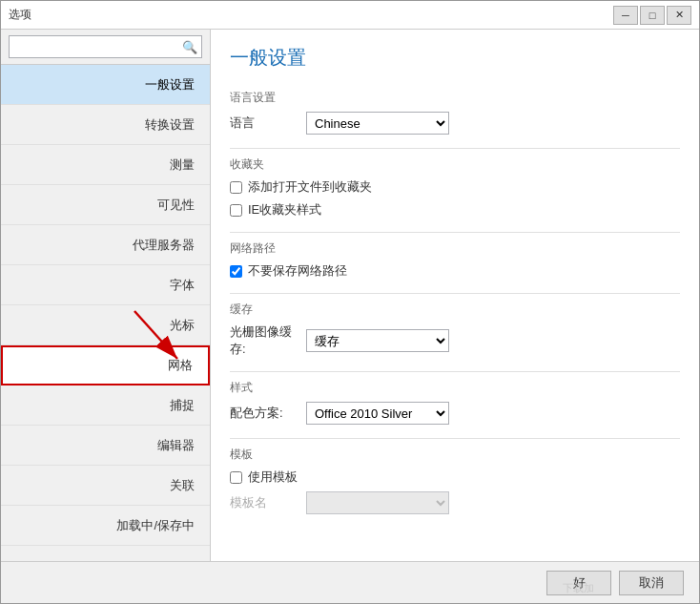  Describe the element at coordinates (378, 341) in the screenshot. I see `cache-select: 缓存 不缓存` at that location.